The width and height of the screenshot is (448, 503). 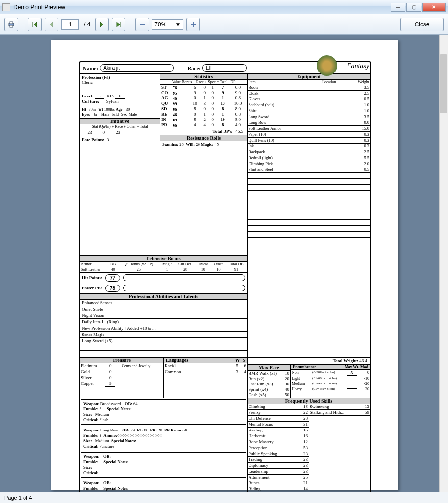 What do you see at coordinates (11, 24) in the screenshot?
I see `print-button` at bounding box center [11, 24].